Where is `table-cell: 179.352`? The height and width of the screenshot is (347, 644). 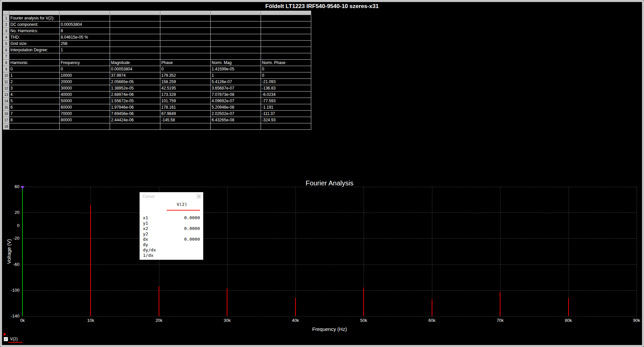
table-cell: 179.352 is located at coordinates (185, 76).